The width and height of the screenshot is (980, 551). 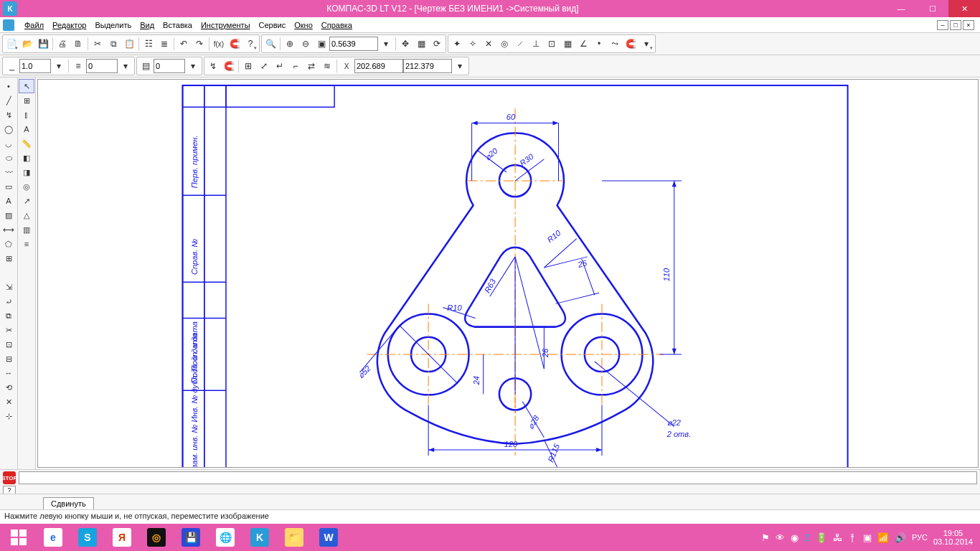 I want to click on mdi-max: □, so click(x=956, y=25).